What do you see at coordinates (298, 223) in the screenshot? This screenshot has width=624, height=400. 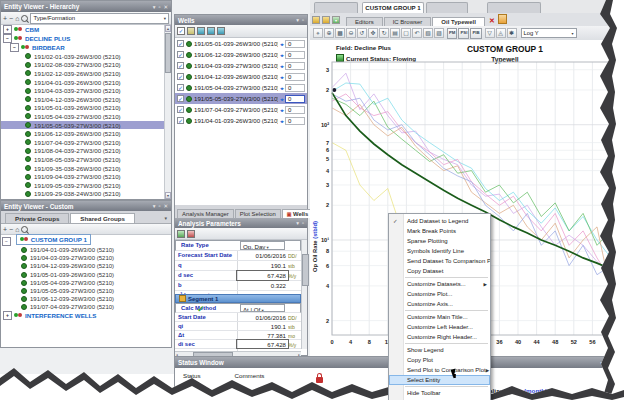 I see `panel-caret-icon: ▾` at bounding box center [298, 223].